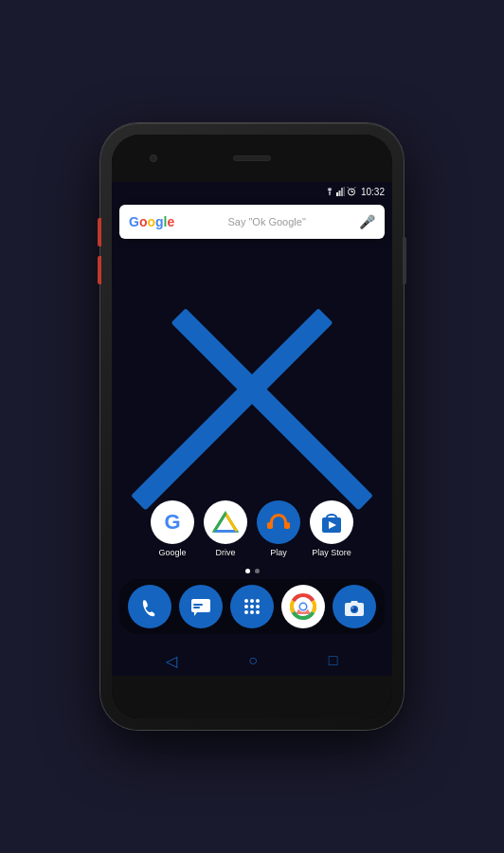 The image size is (504, 853). What do you see at coordinates (279, 522) in the screenshot?
I see `play-music-app-icon` at bounding box center [279, 522].